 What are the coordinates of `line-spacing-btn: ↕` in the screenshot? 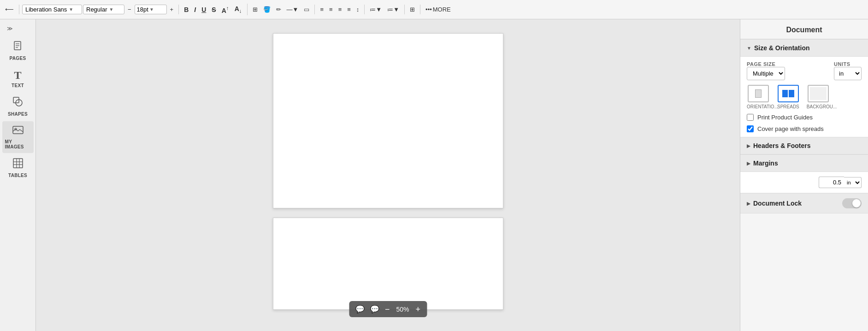 It's located at (358, 9).